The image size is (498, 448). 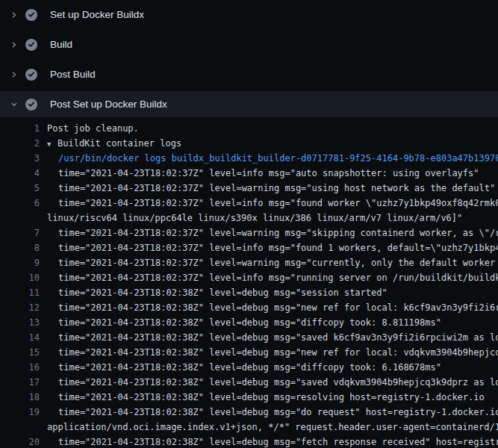 I want to click on log-line: 6time="2021-04-23T18:02:37Z" level=info …, so click(x=249, y=203).